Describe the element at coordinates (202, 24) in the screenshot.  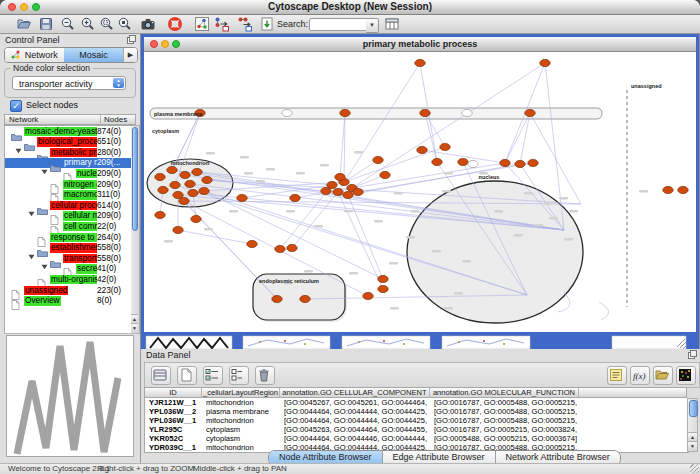
I see `network-view-icon` at that location.